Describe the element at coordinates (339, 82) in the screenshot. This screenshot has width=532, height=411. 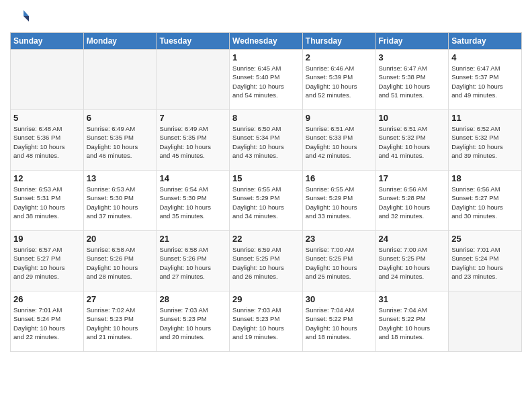
I see `day-info: Sunrise: 6:46 AM Sunset: 5:39 PM Dayligh…` at that location.